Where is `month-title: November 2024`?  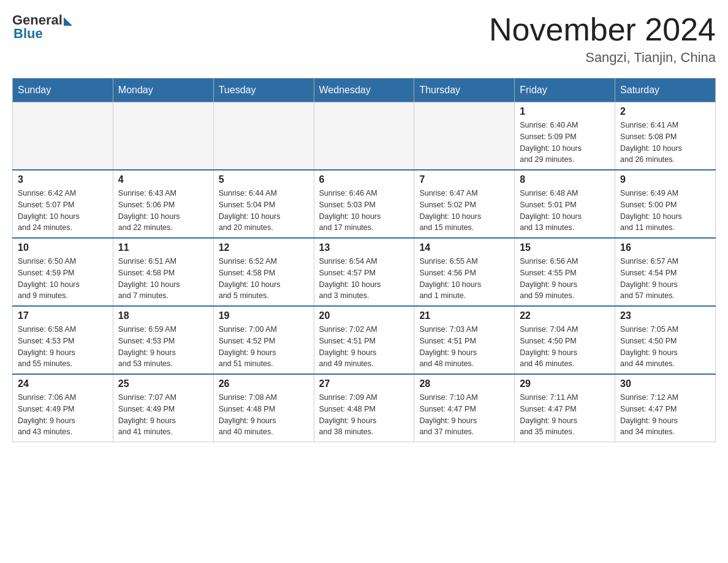
month-title: November 2024 is located at coordinates (602, 29).